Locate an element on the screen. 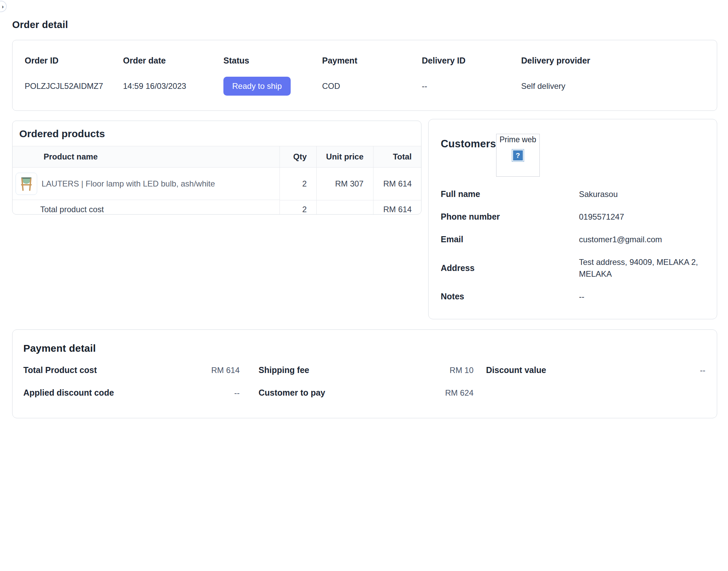 The image size is (728, 571). discount-value-value: -- is located at coordinates (703, 370).